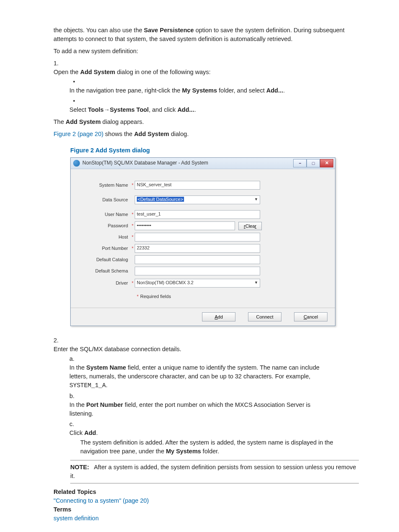  What do you see at coordinates (105, 249) in the screenshot?
I see `label-port-number: Port Number` at bounding box center [105, 249].